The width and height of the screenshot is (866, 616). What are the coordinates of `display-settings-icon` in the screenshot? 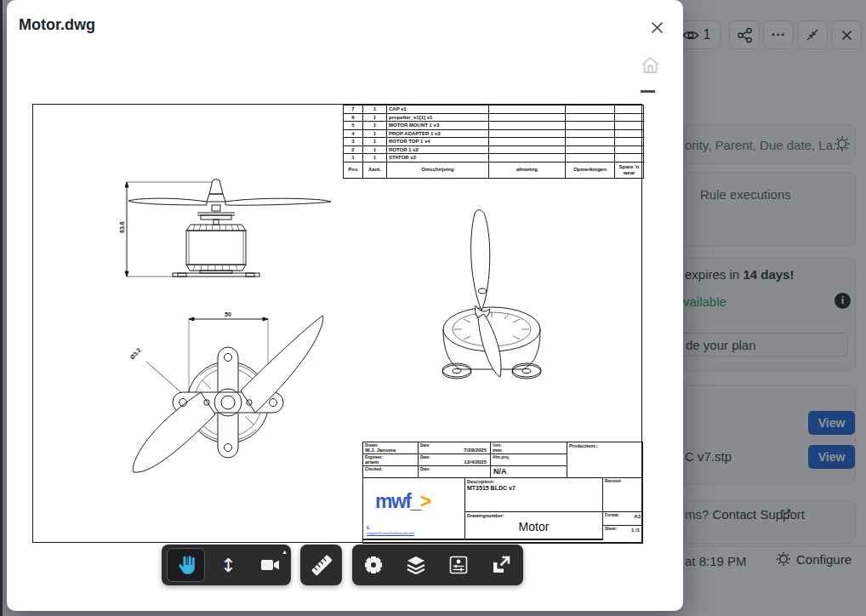 It's located at (459, 565).